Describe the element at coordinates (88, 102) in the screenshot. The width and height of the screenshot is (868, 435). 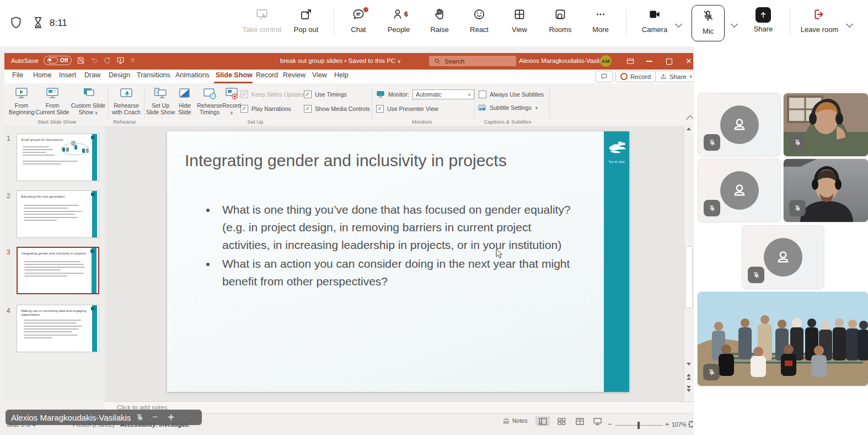
I see `custom-slide-show-button: Custom Slide Show ∨` at that location.